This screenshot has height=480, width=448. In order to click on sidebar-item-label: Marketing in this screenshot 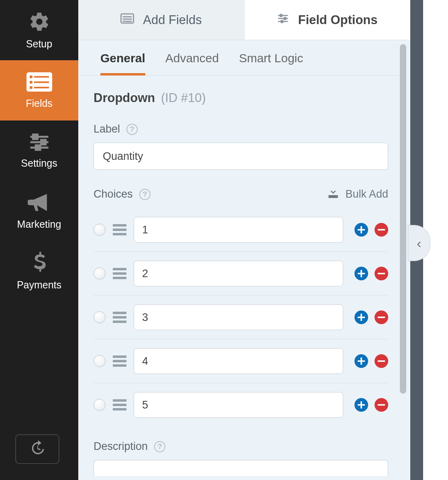, I will do `click(39, 224)`.